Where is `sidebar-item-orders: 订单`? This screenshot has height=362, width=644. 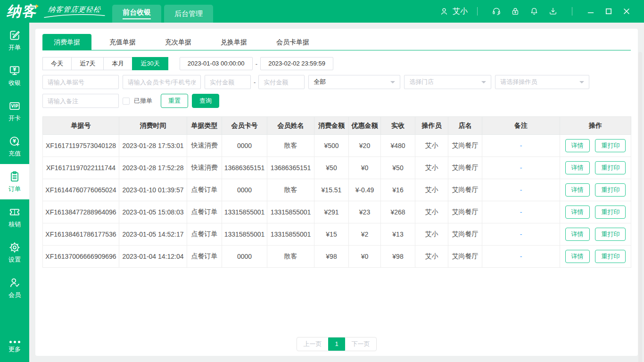 sidebar-item-orders: 订单 is located at coordinates (15, 182).